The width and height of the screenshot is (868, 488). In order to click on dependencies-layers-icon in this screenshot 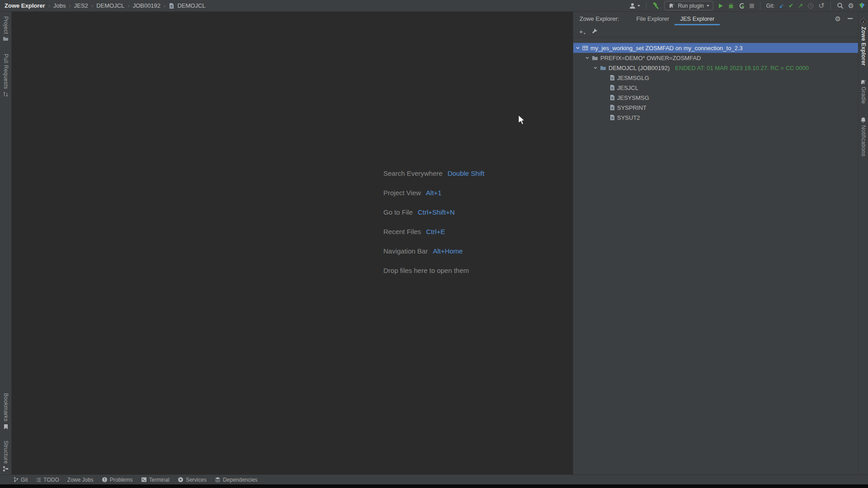, I will do `click(218, 480)`.